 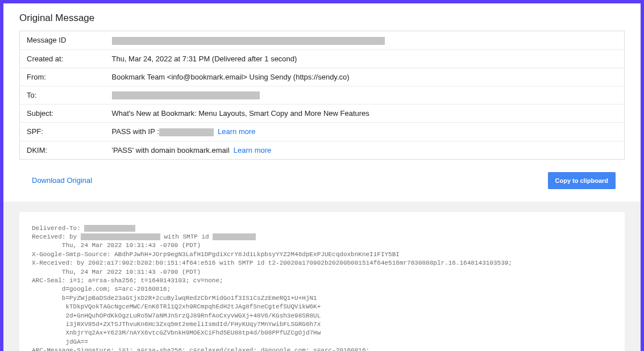 I want to click on row-to: To:, so click(x=322, y=95).